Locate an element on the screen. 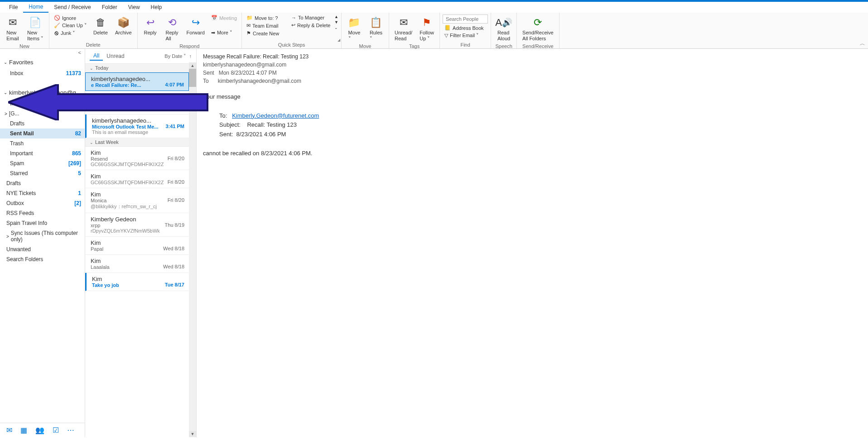  ribbon-group-tags: ✉Unread/ Read ⚑Follow Up ˅ Tags is located at coordinates (415, 31).